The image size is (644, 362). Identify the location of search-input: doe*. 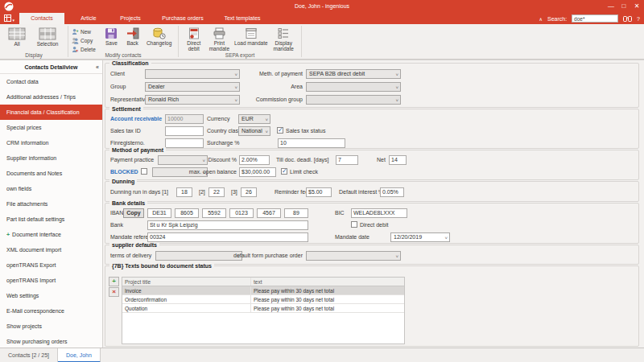
(595, 19).